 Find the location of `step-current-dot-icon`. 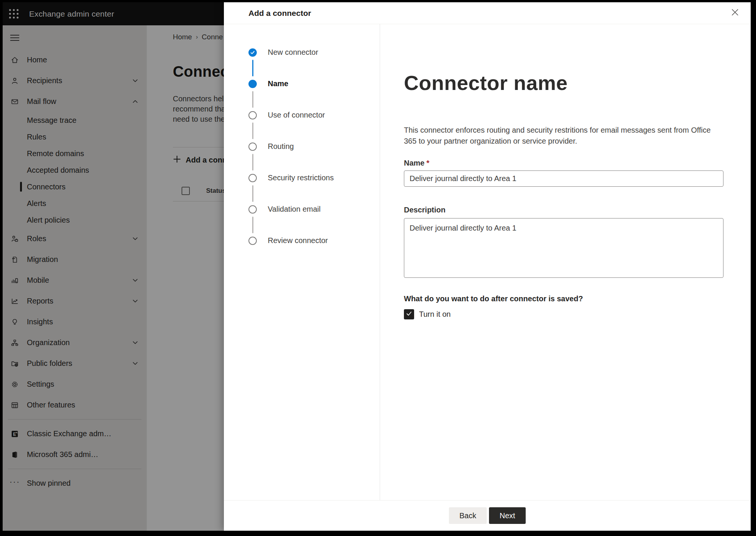

step-current-dot-icon is located at coordinates (253, 84).